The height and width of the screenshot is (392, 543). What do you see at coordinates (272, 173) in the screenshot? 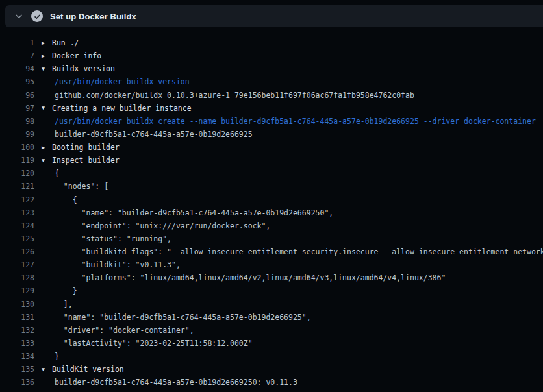
I see `log-line: 120{` at bounding box center [272, 173].